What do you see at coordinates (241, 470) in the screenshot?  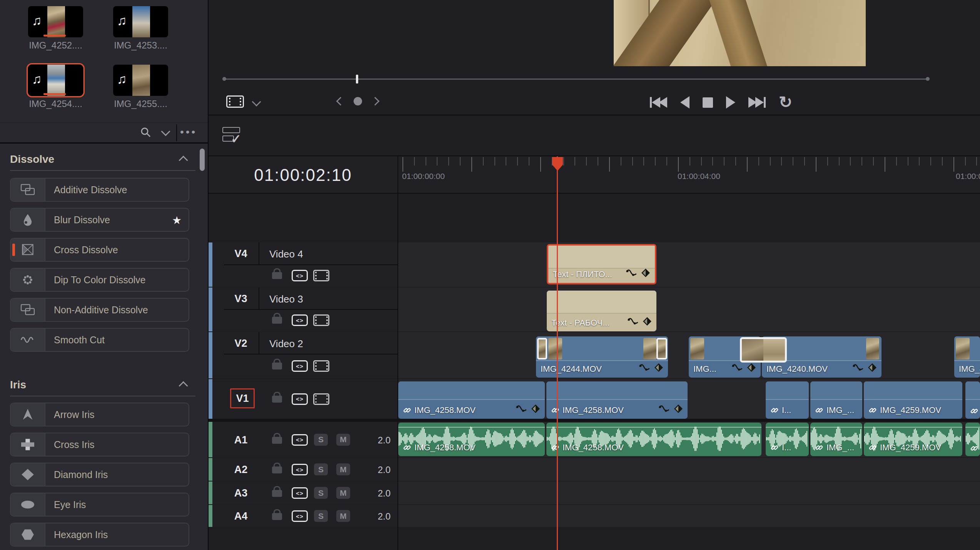 I see `track-label-a2: A2` at bounding box center [241, 470].